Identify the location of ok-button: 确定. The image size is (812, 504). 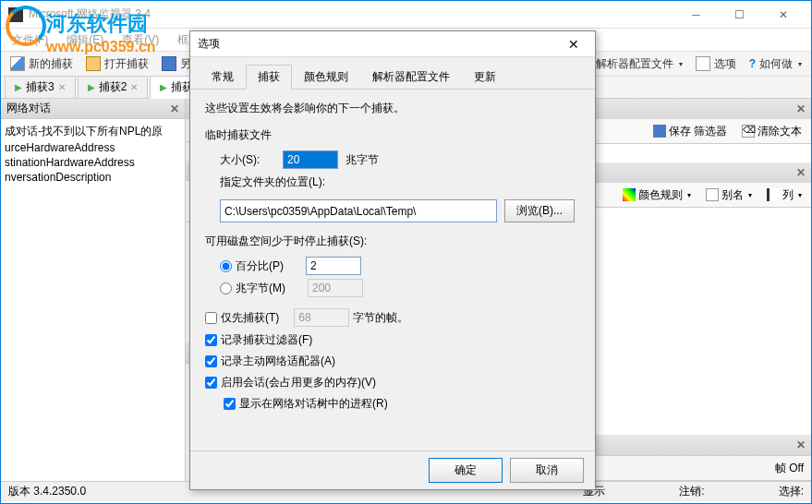
(466, 471).